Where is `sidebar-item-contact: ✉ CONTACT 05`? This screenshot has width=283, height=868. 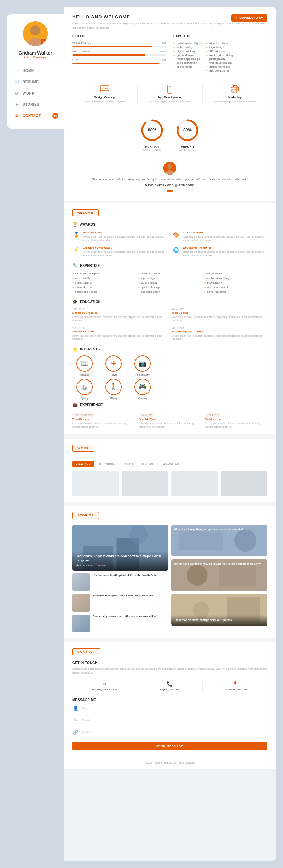 sidebar-item-contact: ✉ CONTACT 05 is located at coordinates (35, 116).